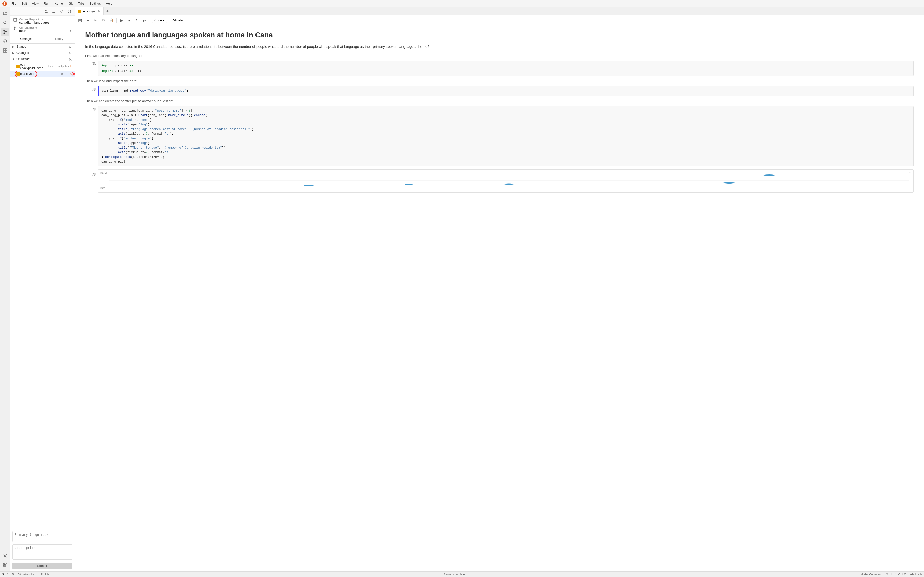  I want to click on file-icon-eda, so click(18, 74).